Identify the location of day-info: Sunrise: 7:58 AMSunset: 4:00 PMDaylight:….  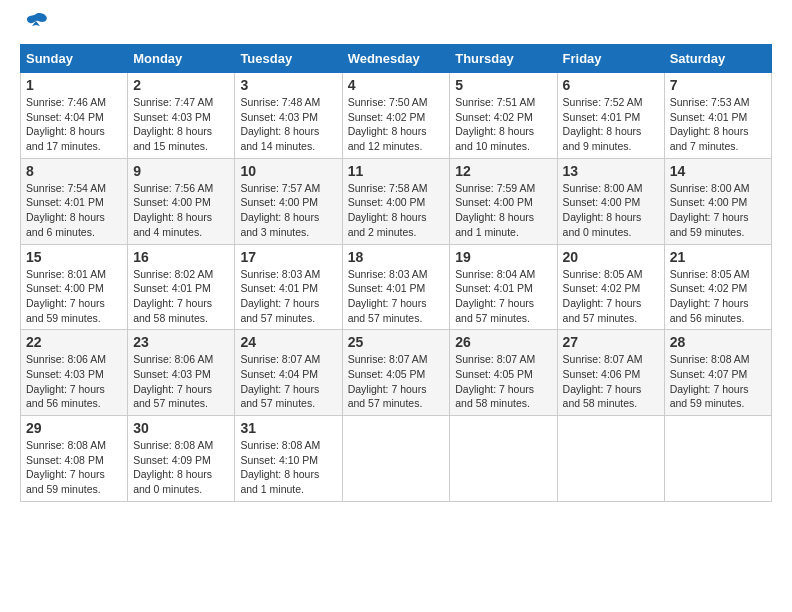
(388, 210).